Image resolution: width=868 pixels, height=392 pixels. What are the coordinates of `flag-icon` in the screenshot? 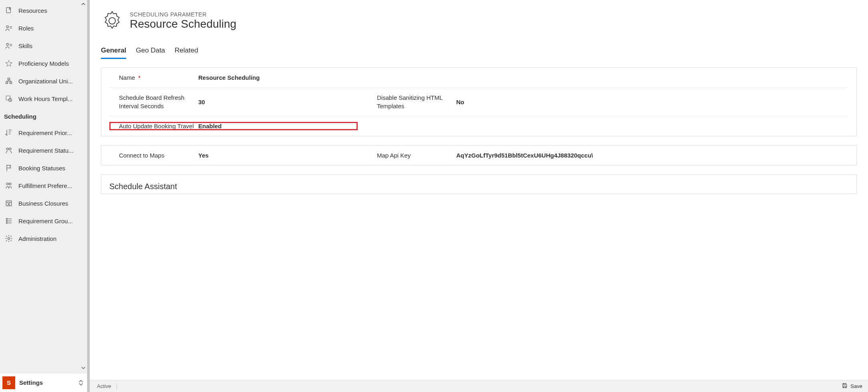 It's located at (9, 168).